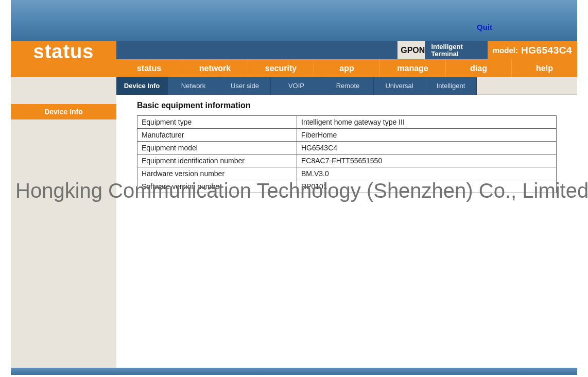  I want to click on nav-security: security, so click(281, 68).